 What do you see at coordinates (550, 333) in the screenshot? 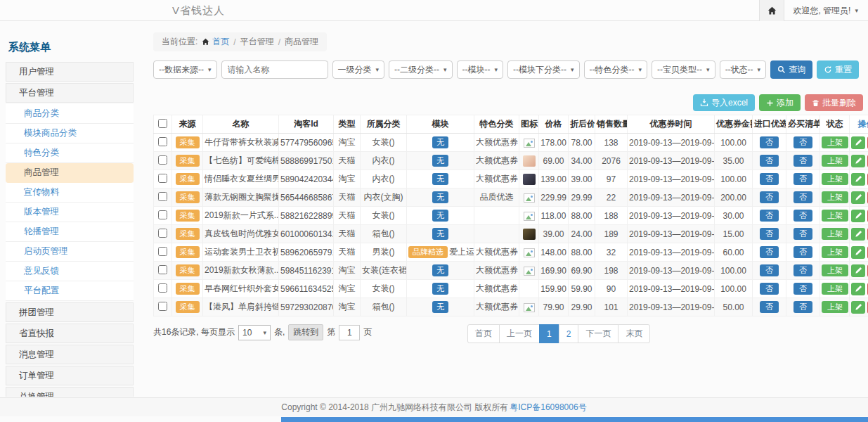
I see `page-button-page-1: 1` at bounding box center [550, 333].